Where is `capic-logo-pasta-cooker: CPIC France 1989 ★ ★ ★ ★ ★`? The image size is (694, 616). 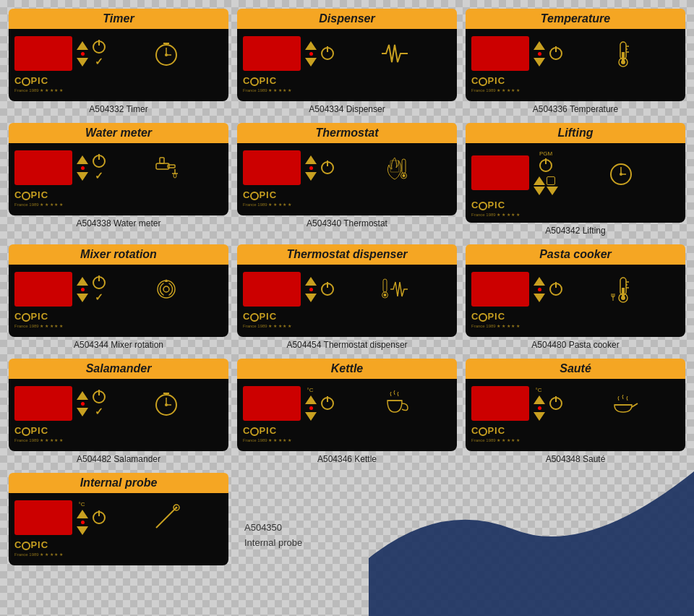 capic-logo-pasta-cooker: CPIC France 1989 ★ ★ ★ ★ ★ is located at coordinates (496, 319).